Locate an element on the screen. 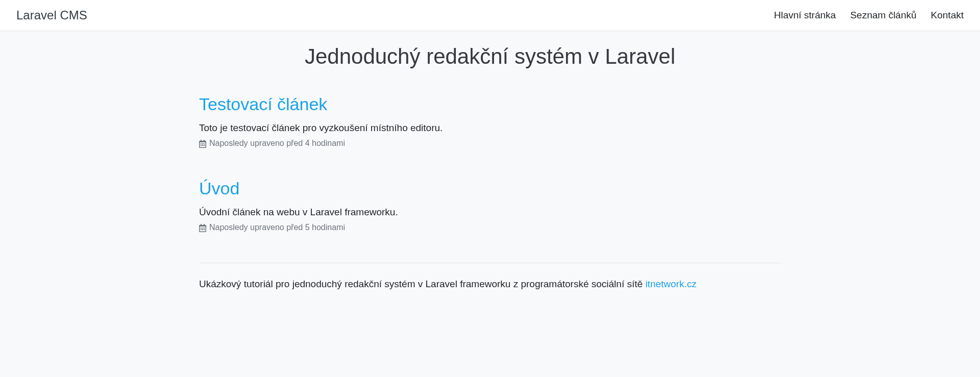 This screenshot has width=980, height=377. nav-link-home: Hlavní stránka is located at coordinates (804, 15).